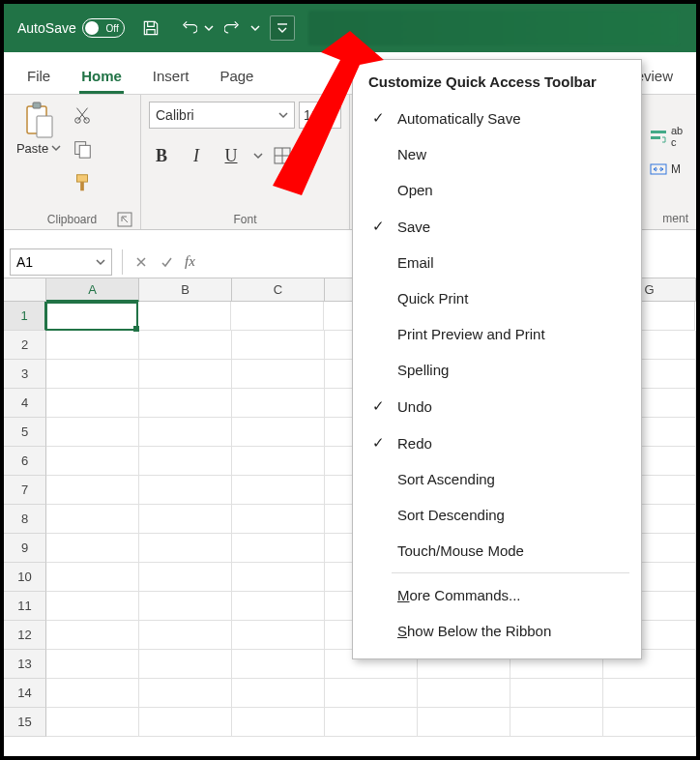  What do you see at coordinates (61, 262) in the screenshot?
I see `name-box: A1` at bounding box center [61, 262].